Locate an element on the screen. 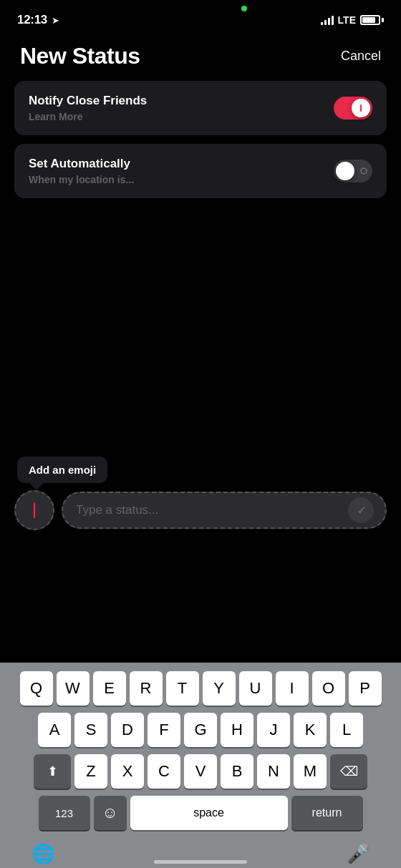 The height and width of the screenshot is (868, 401). notify-toggle is located at coordinates (353, 108).